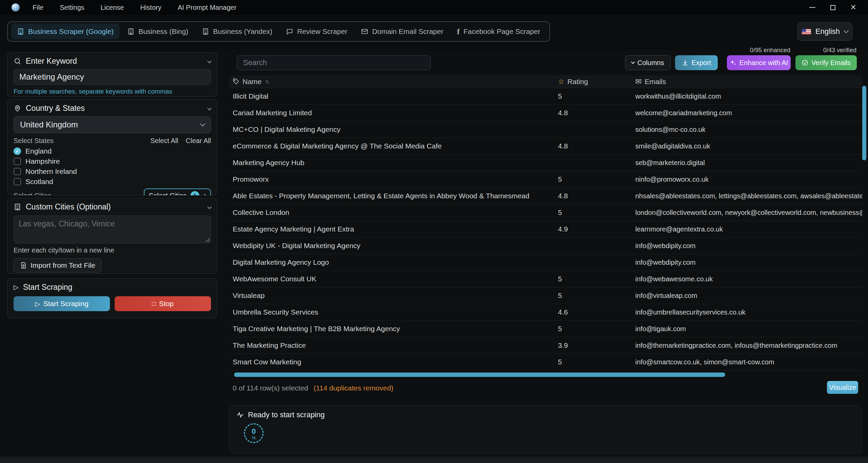  Describe the element at coordinates (393, 82) in the screenshot. I see `column-header-name: Name ↑↓` at that location.